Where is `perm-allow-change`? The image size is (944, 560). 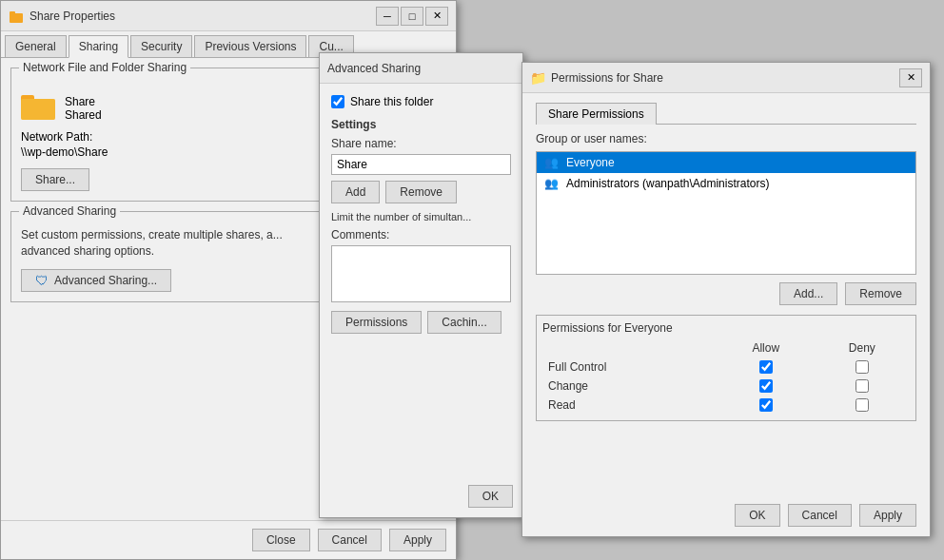
perm-allow-change is located at coordinates (766, 386).